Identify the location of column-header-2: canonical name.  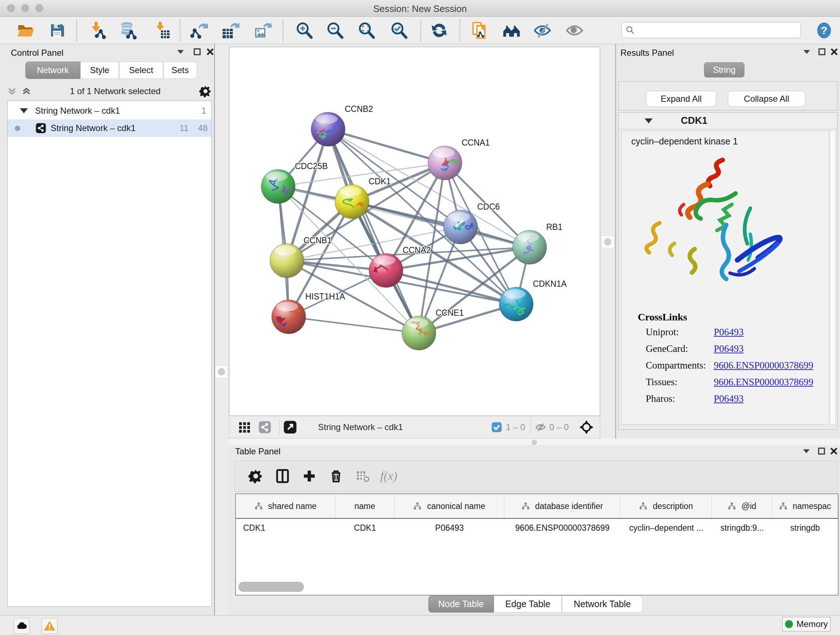
(450, 506).